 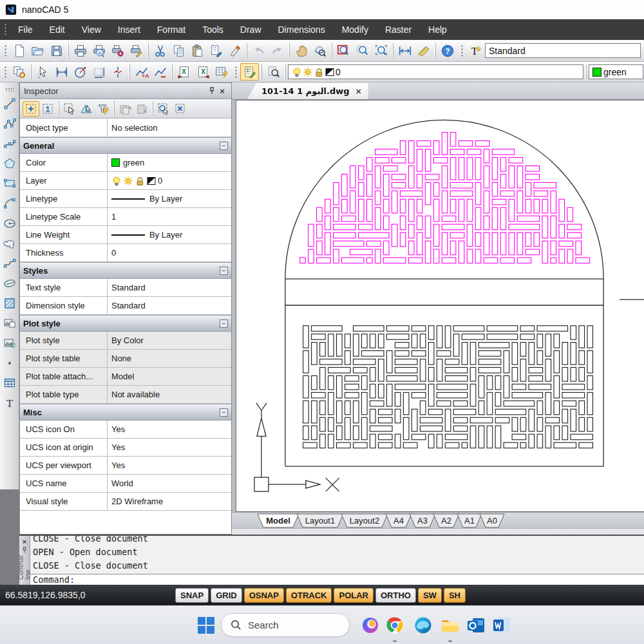 I want to click on layout-tab-a3: A3, so click(x=422, y=520).